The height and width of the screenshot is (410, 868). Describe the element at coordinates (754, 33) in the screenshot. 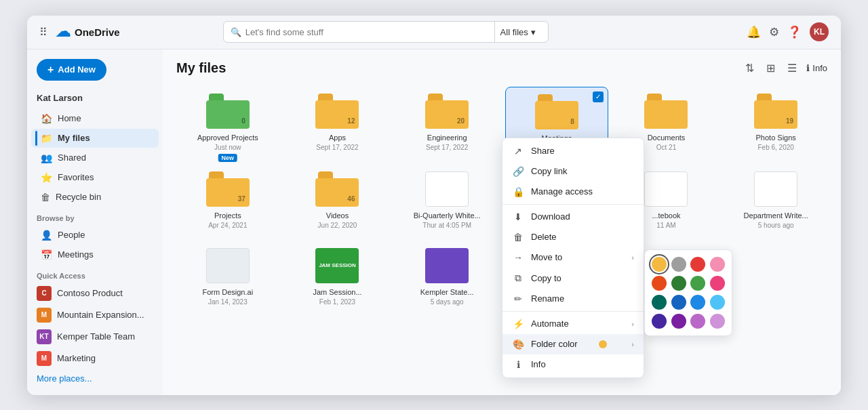

I see `bell-icon: 🔔` at that location.